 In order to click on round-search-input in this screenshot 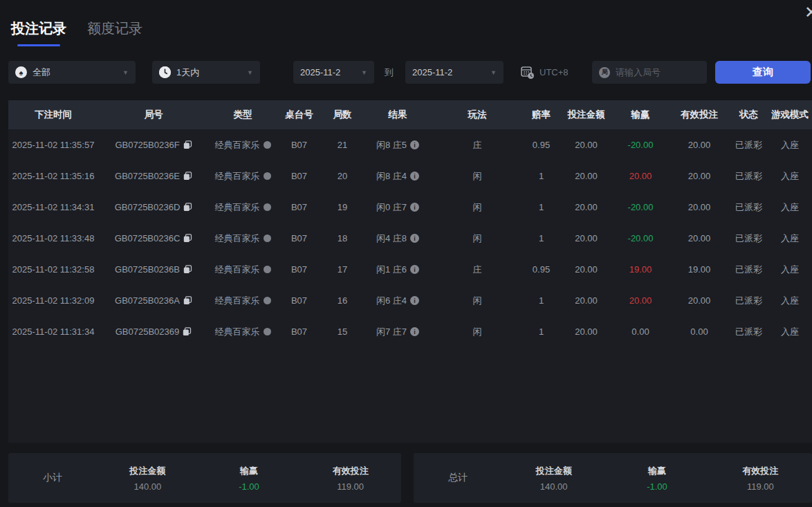, I will do `click(654, 72)`.